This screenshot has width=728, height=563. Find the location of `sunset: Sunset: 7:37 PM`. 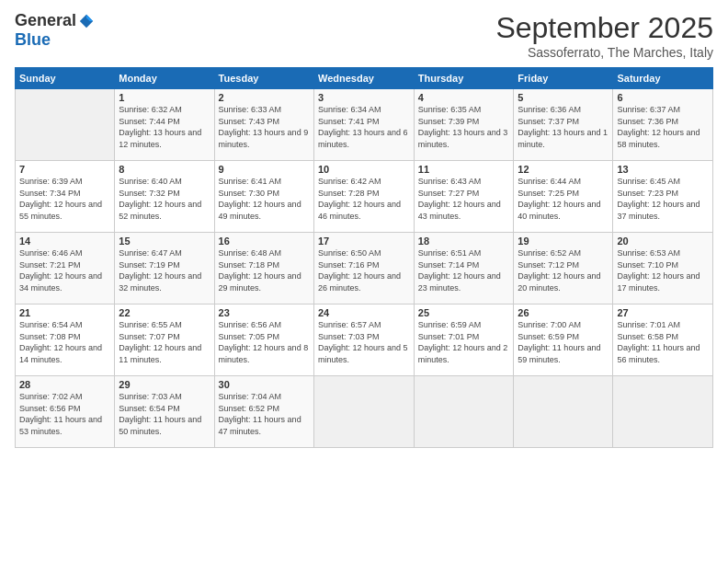

sunset: Sunset: 7:37 PM is located at coordinates (563, 121).